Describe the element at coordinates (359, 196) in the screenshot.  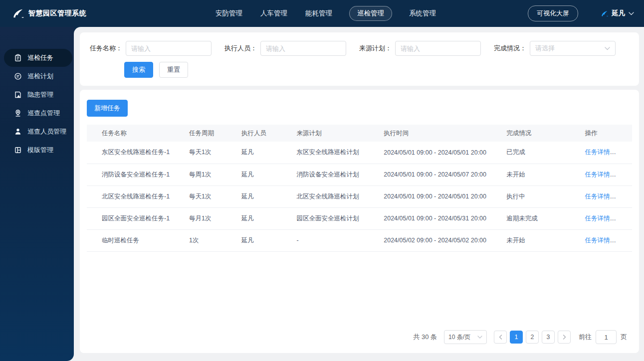
I see `table-row: 北区安全线路巡检任务-1 每天1次 延凡 北区安全线路巡检计划 2024/05/…` at that location.